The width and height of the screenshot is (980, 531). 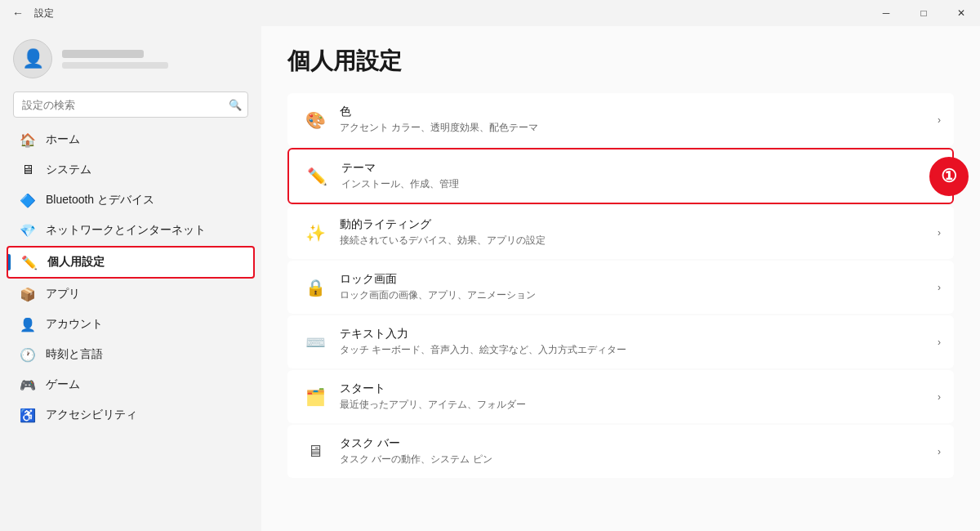 What do you see at coordinates (18, 13) in the screenshot?
I see `back-button: ←` at bounding box center [18, 13].